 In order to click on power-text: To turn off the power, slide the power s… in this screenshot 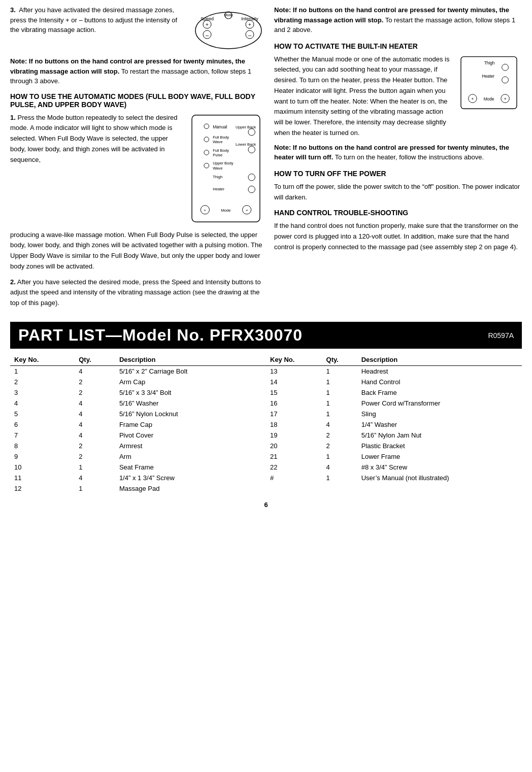, I will do `click(398, 192)`.